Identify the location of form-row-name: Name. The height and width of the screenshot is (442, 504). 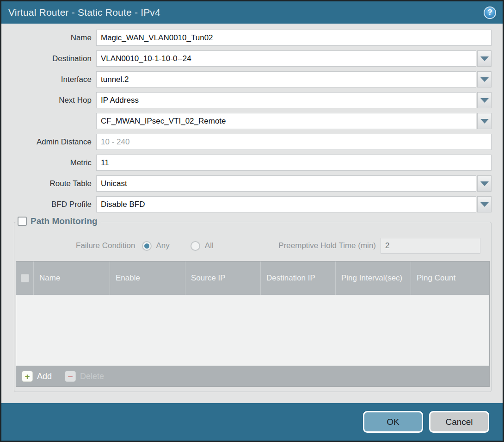
(252, 38).